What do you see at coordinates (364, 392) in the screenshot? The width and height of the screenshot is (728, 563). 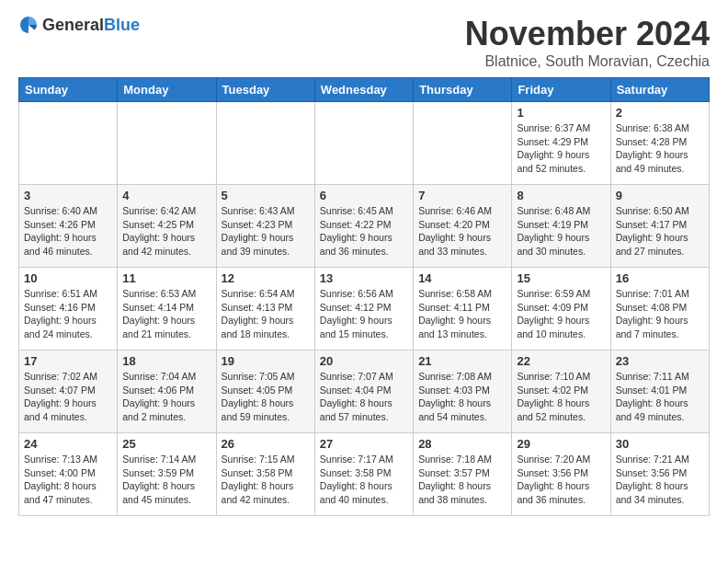 I see `calendar-cell: 20Sunrise: 7:07 AM Sunset: 4:04 PM Dayli…` at bounding box center [364, 392].